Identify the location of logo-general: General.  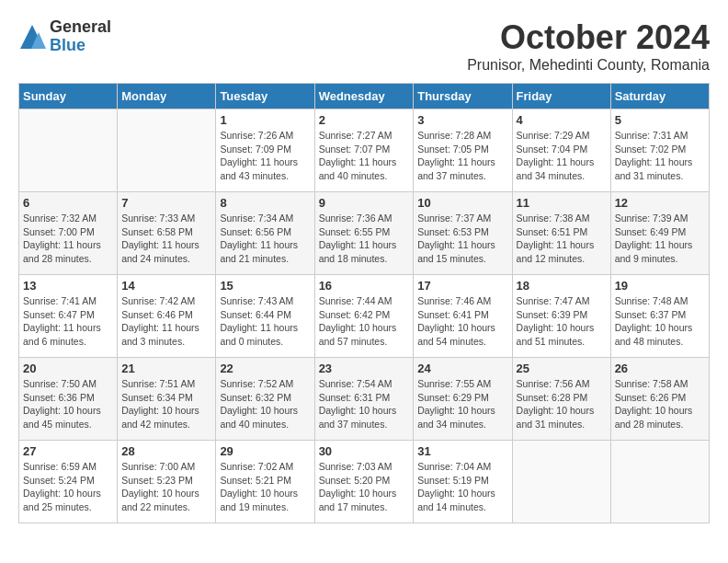
(81, 28).